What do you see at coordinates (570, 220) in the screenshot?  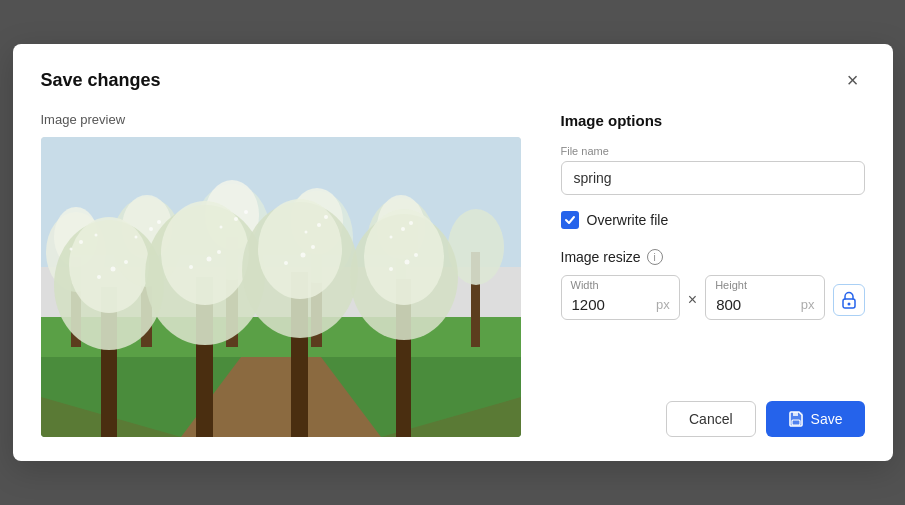 I see `checkmark-icon` at bounding box center [570, 220].